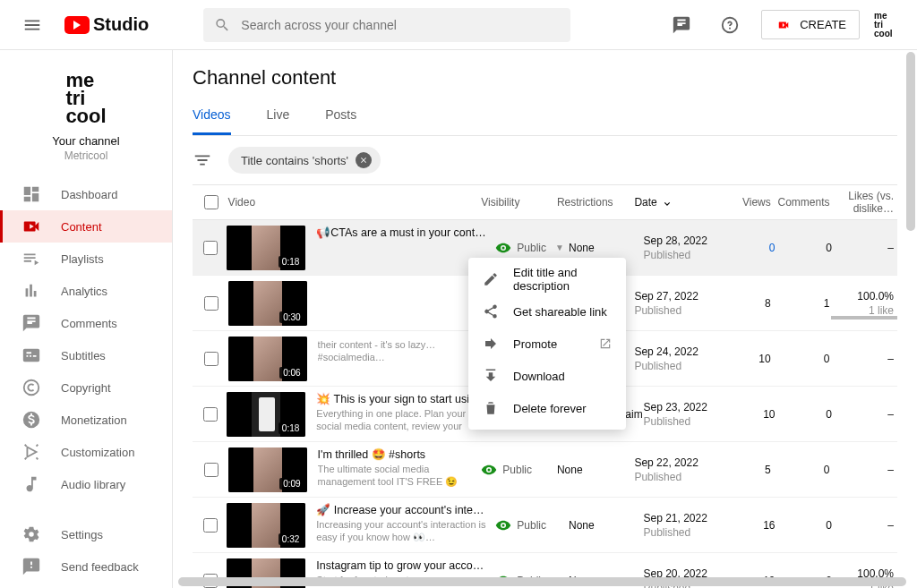 The height and width of the screenshot is (588, 917). What do you see at coordinates (911, 141) in the screenshot?
I see `vertical-scrollbar` at bounding box center [911, 141].